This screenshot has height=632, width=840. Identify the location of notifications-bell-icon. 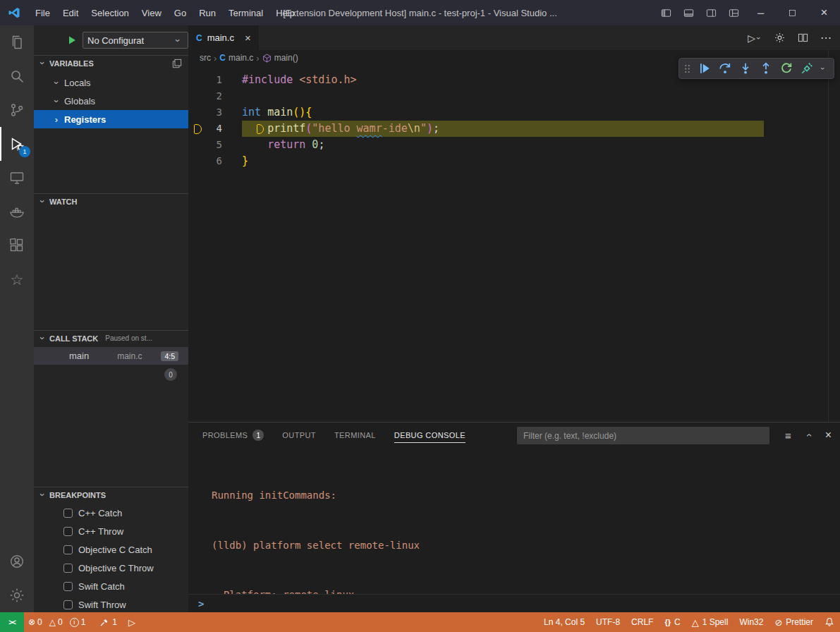
(829, 622).